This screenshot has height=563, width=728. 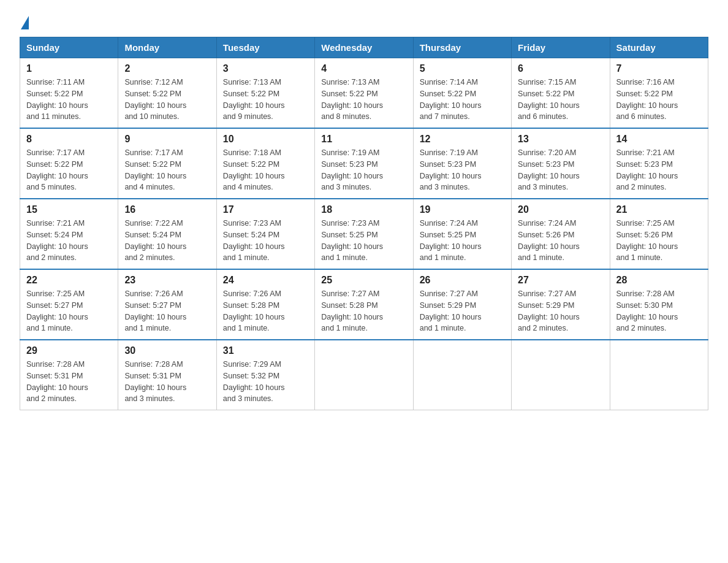 What do you see at coordinates (462, 48) in the screenshot?
I see `weekday-header-thursday: Thursday` at bounding box center [462, 48].